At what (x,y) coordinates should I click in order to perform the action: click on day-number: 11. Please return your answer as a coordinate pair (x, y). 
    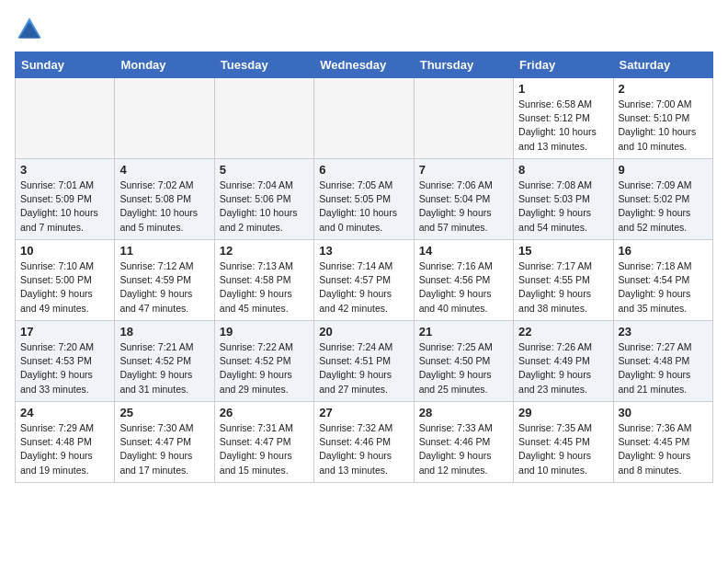
    Looking at the image, I should click on (164, 250).